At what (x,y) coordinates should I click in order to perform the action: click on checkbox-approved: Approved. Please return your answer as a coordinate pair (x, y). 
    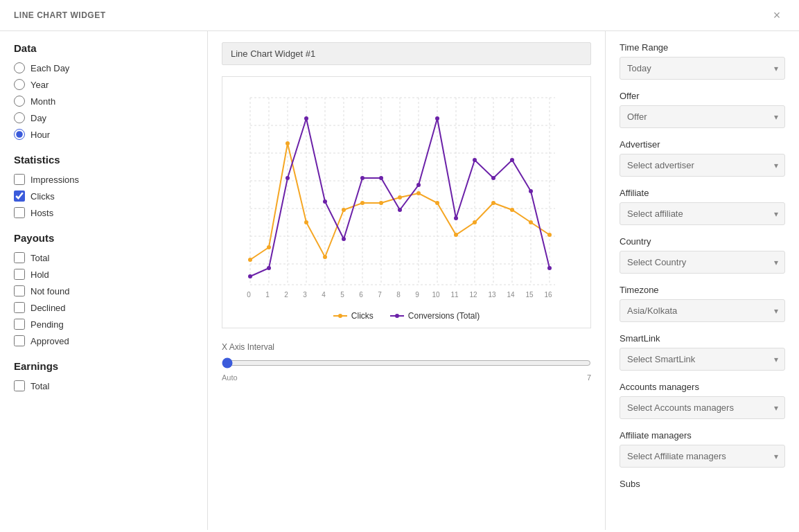
    Looking at the image, I should click on (104, 341).